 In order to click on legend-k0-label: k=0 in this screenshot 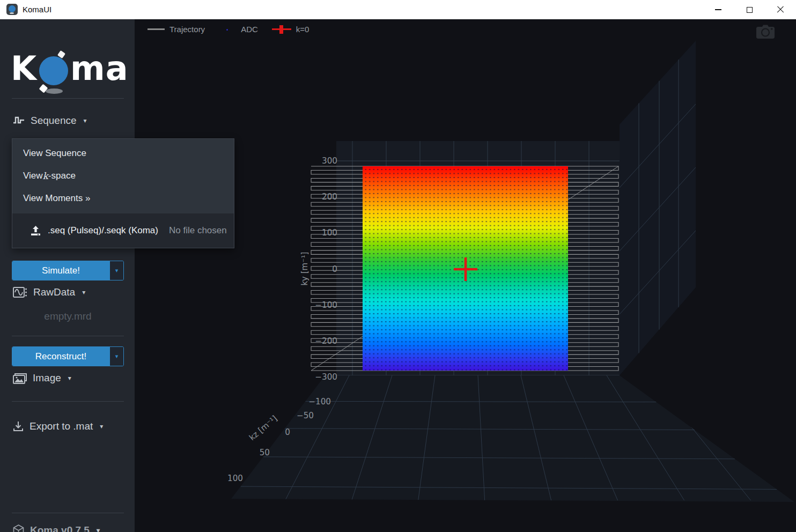, I will do `click(303, 29)`.